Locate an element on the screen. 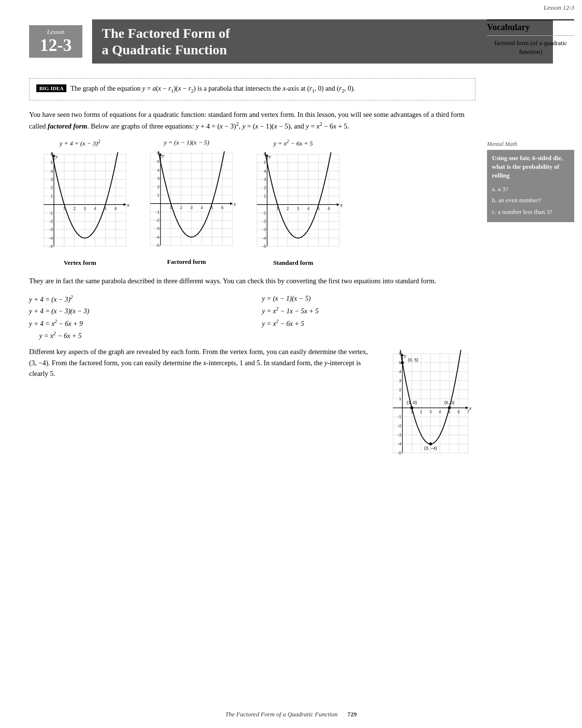  vocabulary-title: Vocabulary is located at coordinates (531, 26).